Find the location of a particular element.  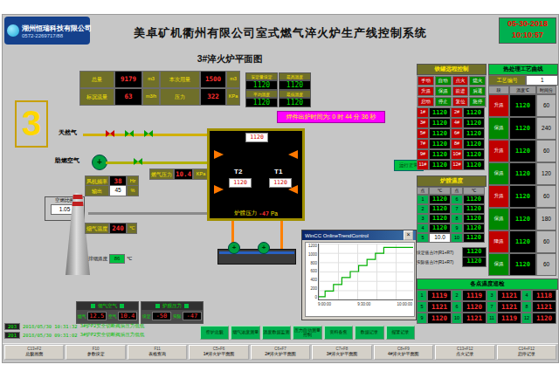

y-tick-label: 0 is located at coordinates (312, 297).